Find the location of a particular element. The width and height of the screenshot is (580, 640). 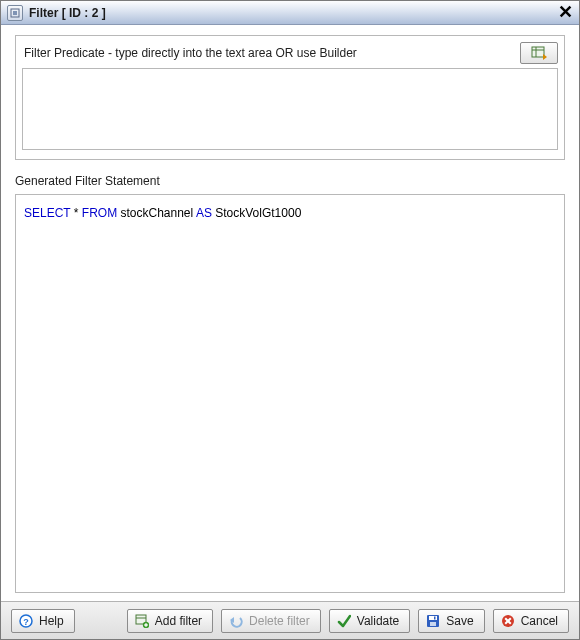

save-icon is located at coordinates (433, 621).